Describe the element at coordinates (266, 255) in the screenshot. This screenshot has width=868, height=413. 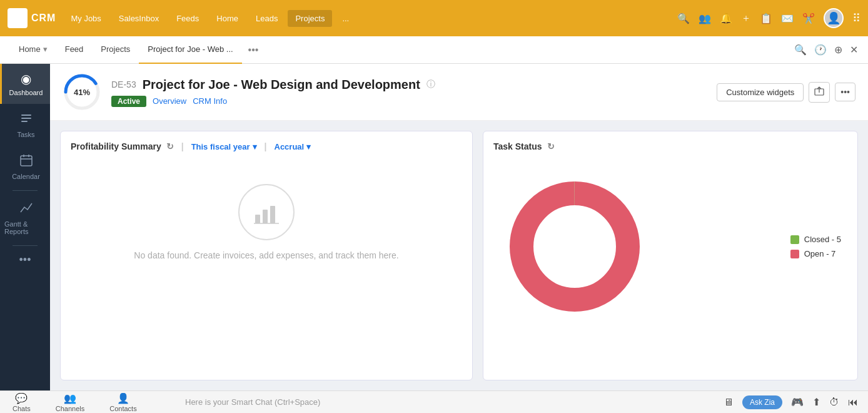
I see `profitability-empty-text: No data found. Create invoices, add expe…` at that location.